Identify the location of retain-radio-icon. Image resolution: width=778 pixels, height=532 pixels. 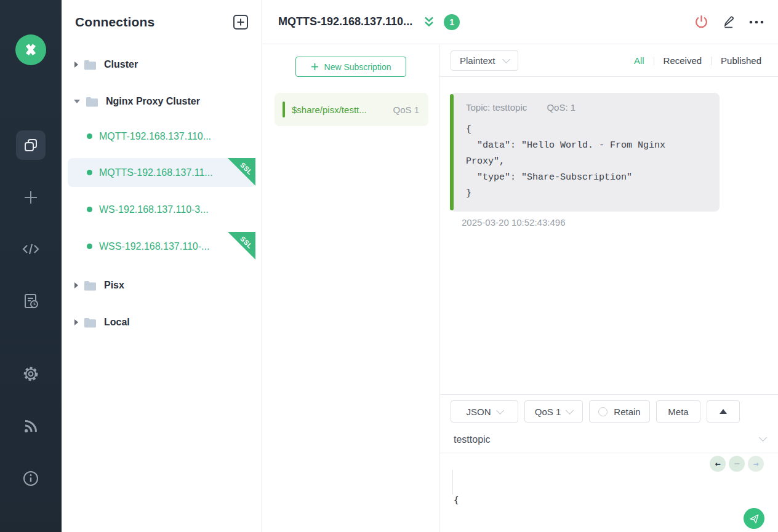
(603, 412).